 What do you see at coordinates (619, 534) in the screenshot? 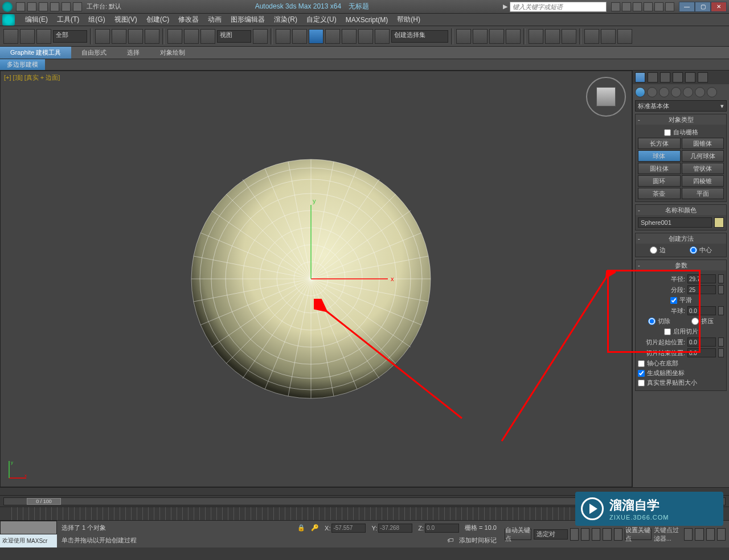
I see `goto-end-icon` at bounding box center [619, 534].